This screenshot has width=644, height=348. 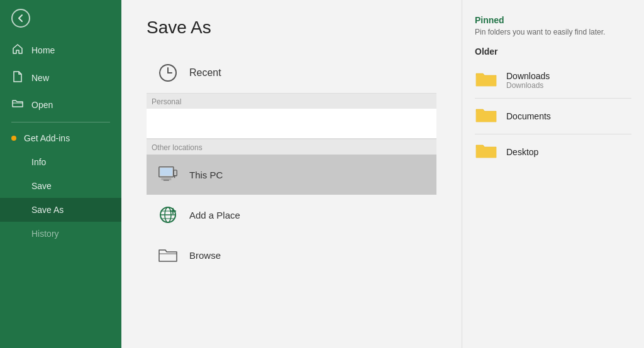 I want to click on sidebar-item-info: Info, so click(x=60, y=162).